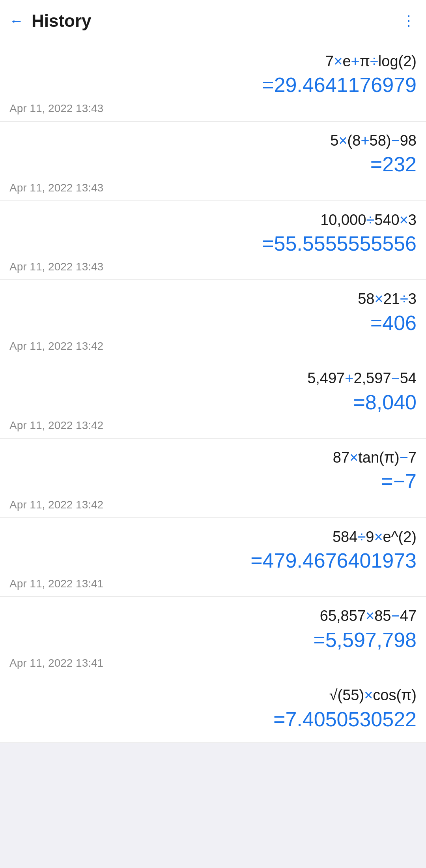 This screenshot has width=426, height=868. I want to click on history-item: 5×(8+58)−98=232Apr 11, 2022 13:43, so click(213, 161).